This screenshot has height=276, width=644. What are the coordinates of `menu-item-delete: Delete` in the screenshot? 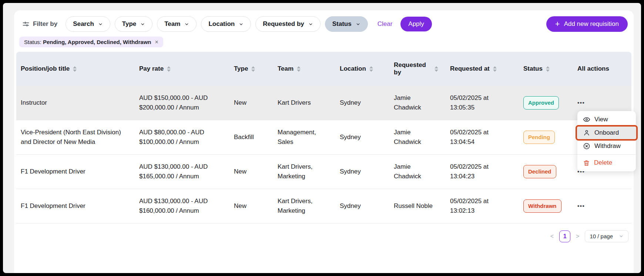 It's located at (607, 163).